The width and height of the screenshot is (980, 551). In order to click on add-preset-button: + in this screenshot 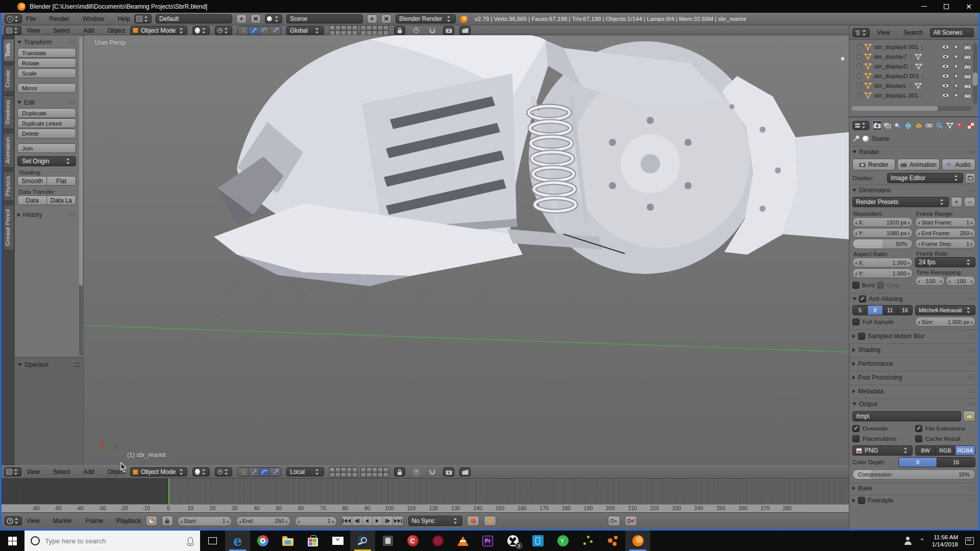, I will do `click(957, 202)`.